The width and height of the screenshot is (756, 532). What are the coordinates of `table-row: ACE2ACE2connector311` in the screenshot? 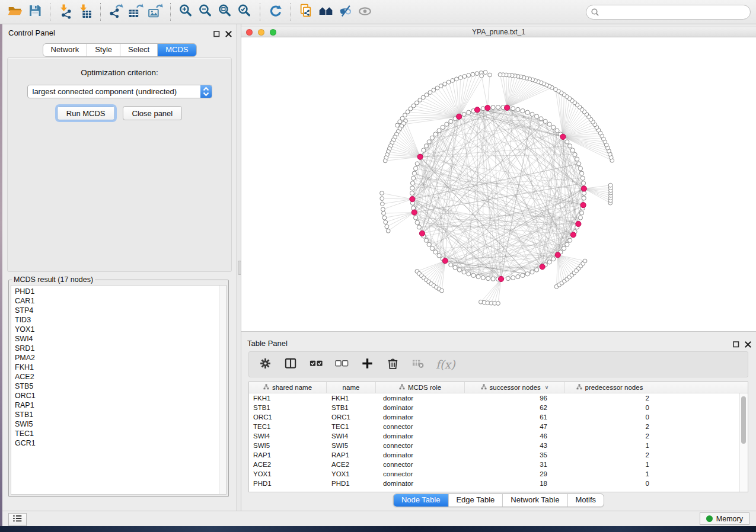 It's located at (498, 464).